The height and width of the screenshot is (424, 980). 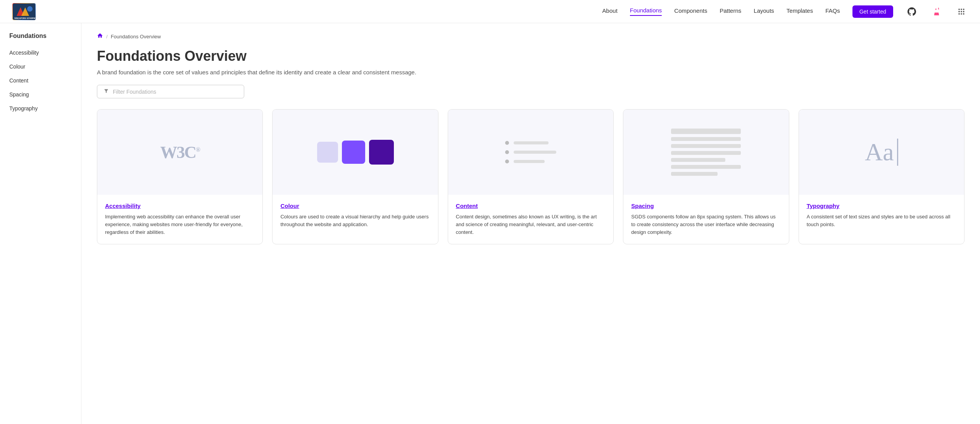 I want to click on card-colour-image, so click(x=355, y=152).